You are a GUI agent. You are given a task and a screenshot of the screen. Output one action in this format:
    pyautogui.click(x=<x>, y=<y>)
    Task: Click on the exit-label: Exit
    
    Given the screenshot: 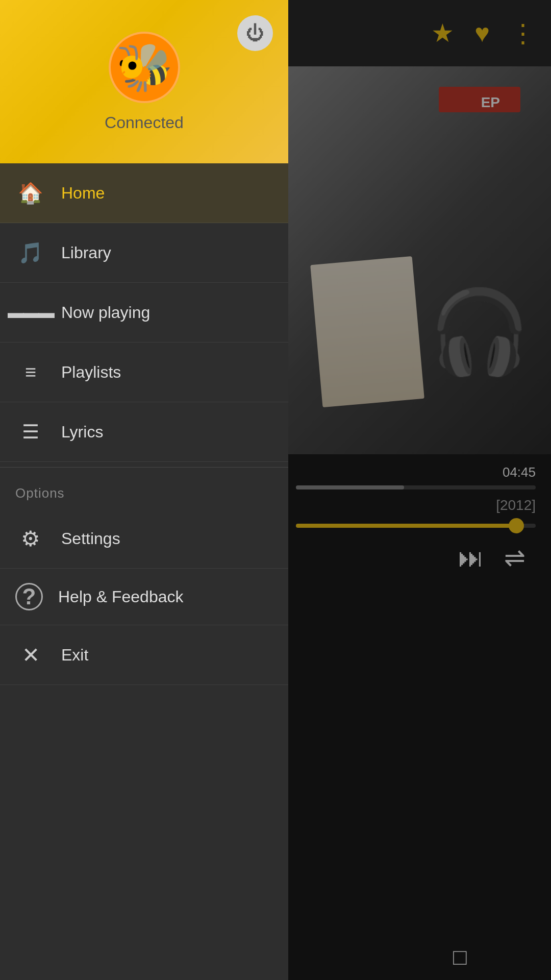 What is the action you would take?
    pyautogui.click(x=74, y=655)
    